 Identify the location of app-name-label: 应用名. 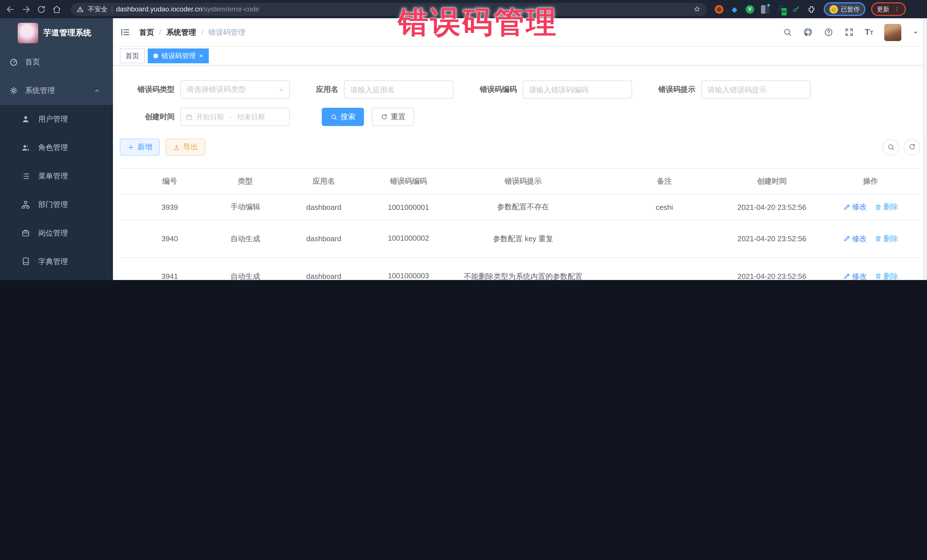
(327, 90).